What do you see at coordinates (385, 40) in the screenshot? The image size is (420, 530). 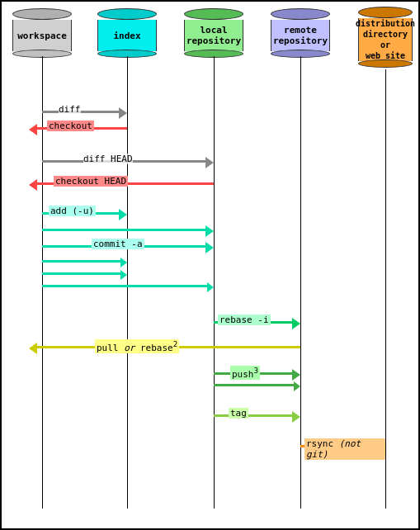 I see `dist-dir-label: distributiondirectoryorweb site` at bounding box center [385, 40].